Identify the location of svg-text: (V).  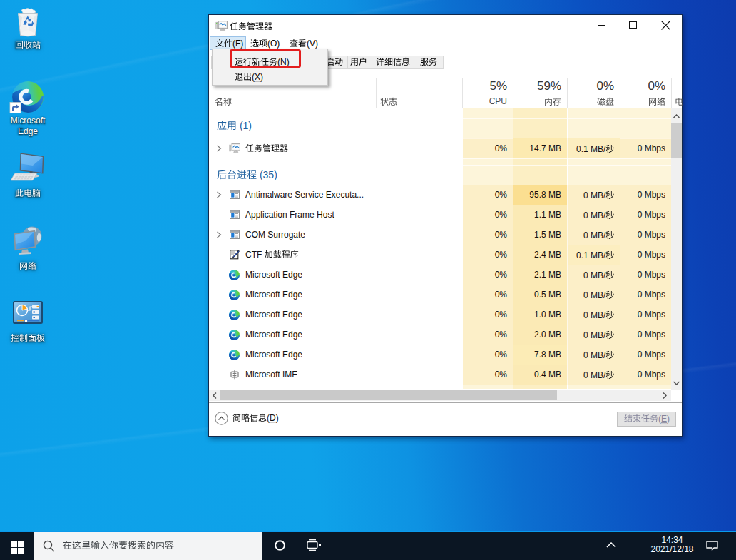
(312, 44).